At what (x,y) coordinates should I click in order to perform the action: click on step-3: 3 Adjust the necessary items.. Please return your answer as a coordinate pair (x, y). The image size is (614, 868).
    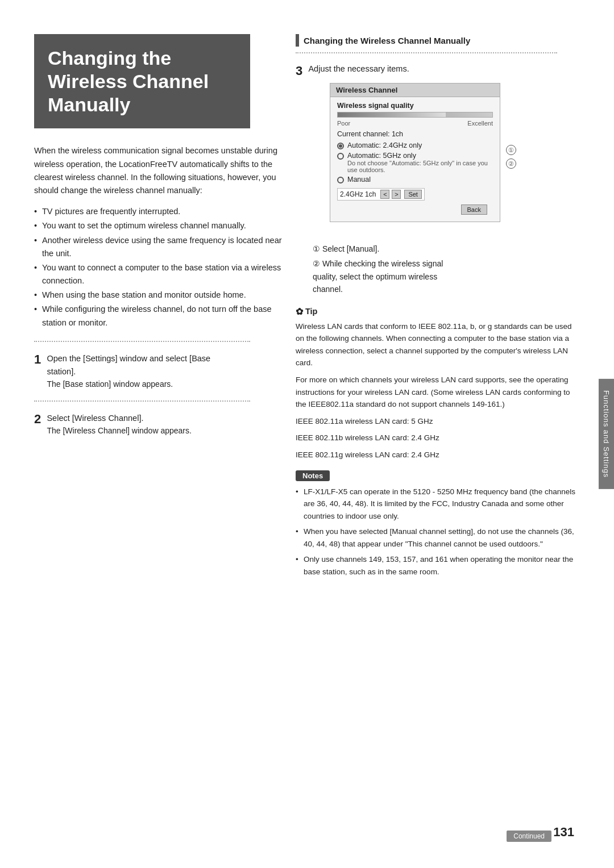
    Looking at the image, I should click on (438, 71).